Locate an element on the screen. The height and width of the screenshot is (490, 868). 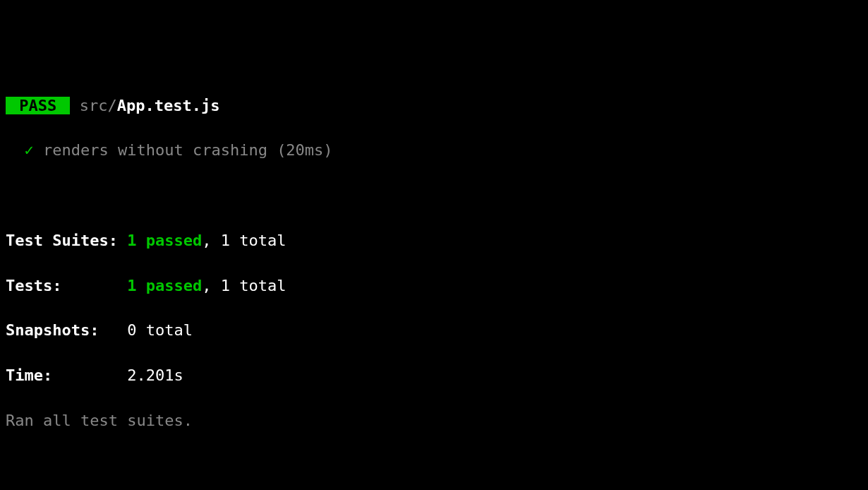
test-file-header: PASS src/App.test.js is located at coordinates (434, 106).